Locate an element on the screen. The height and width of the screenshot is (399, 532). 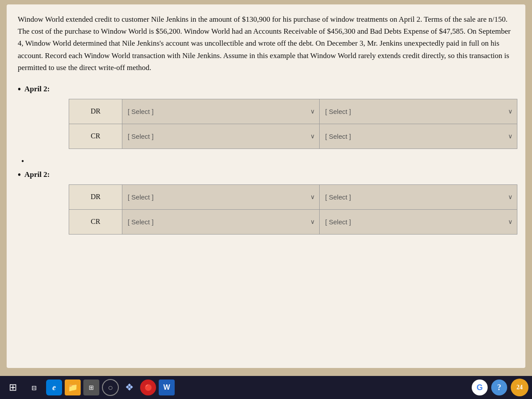
select-2d: [ Select ] is located at coordinates (418, 222).